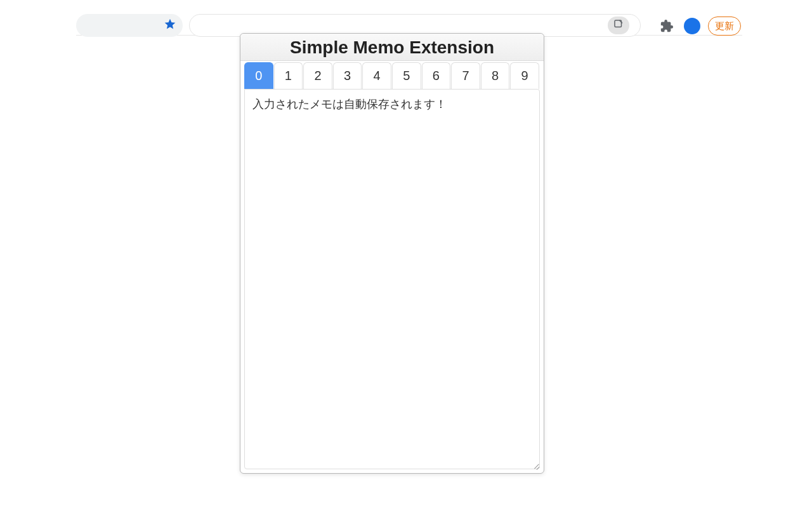 The width and height of the screenshot is (812, 508). What do you see at coordinates (392, 75) in the screenshot?
I see `memo-tabs: 0 1 2 3 4 5 6 7 8 9` at bounding box center [392, 75].